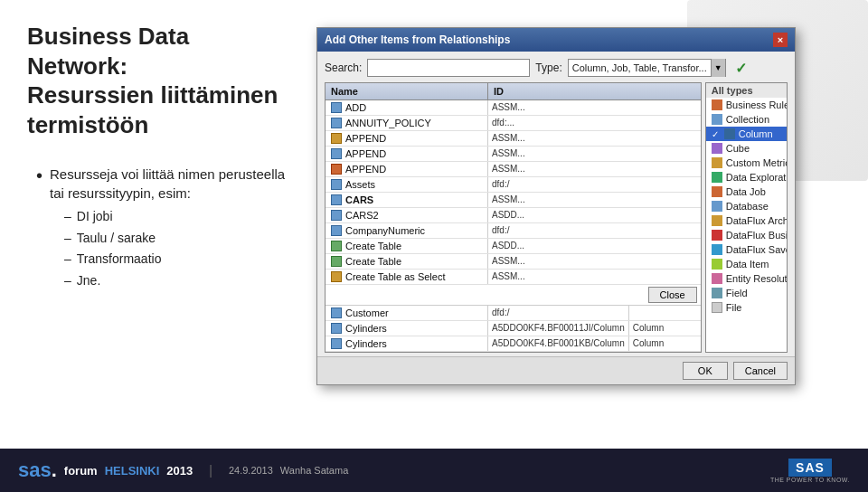 The height and width of the screenshot is (492, 868). What do you see at coordinates (336, 169) in the screenshot?
I see `transform-icon` at bounding box center [336, 169].